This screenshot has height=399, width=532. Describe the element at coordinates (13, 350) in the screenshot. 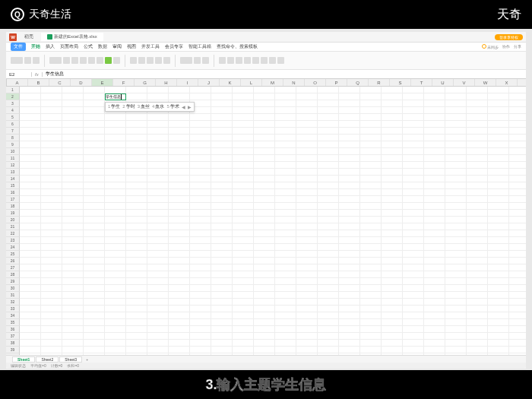

I see `row-head-39: 39` at that location.